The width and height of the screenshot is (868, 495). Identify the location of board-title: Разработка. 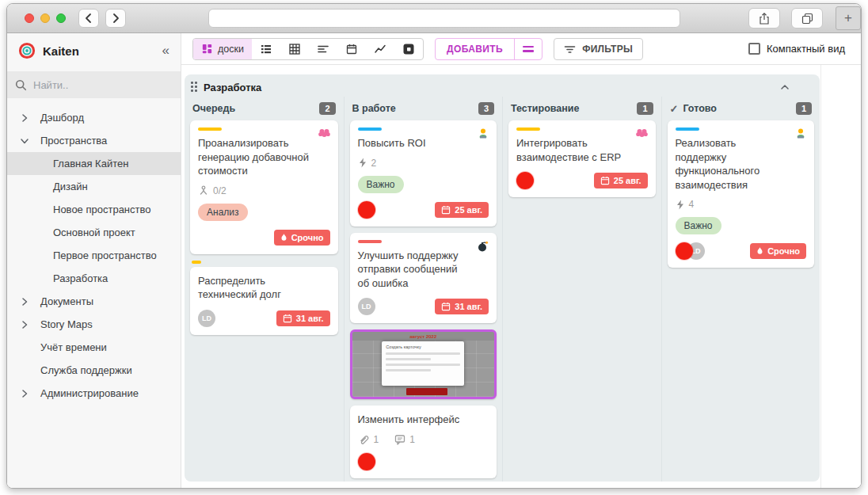
(491, 87).